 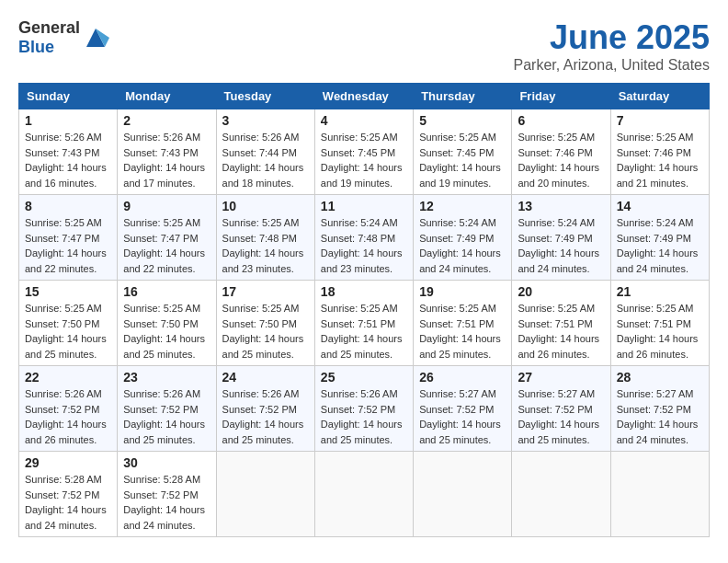 What do you see at coordinates (660, 121) in the screenshot?
I see `day-number: 7` at bounding box center [660, 121].